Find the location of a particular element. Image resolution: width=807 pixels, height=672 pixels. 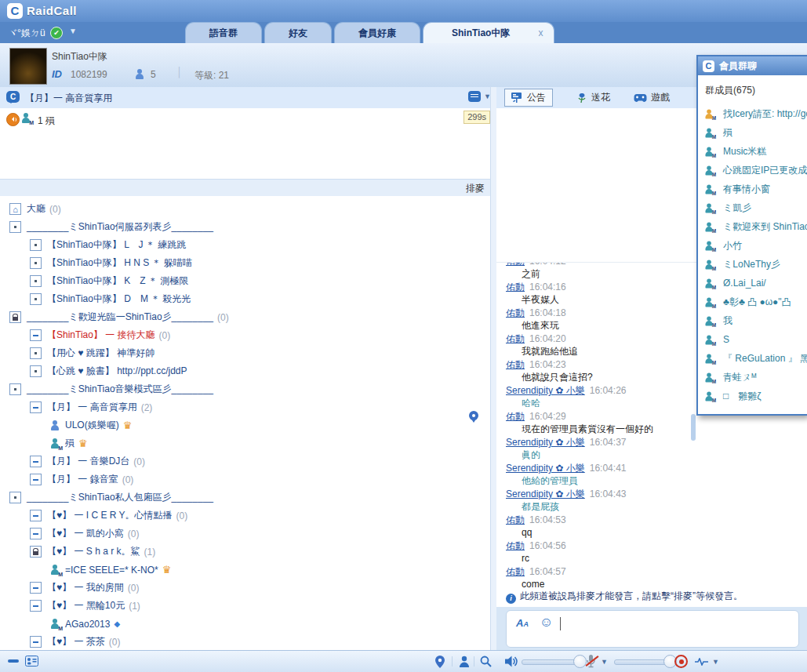

member-item: M青蛙ㄡᴹ is located at coordinates (753, 377).